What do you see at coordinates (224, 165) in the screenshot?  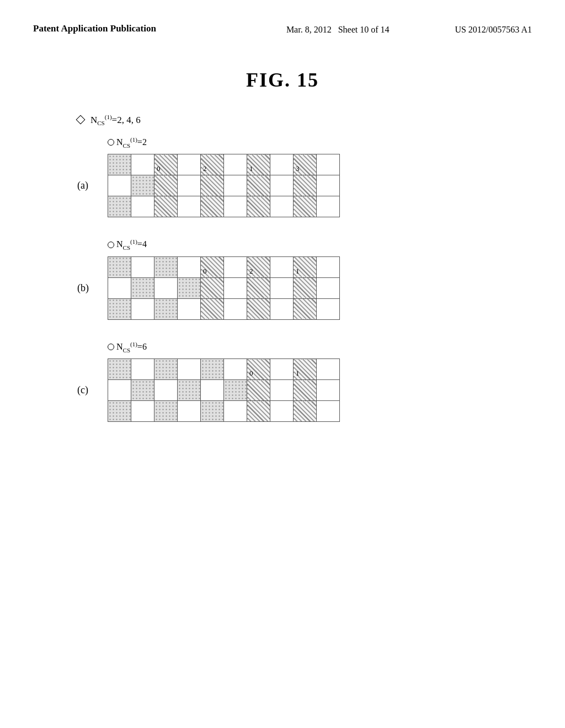 I see `table-row: 0 2 1 3` at bounding box center [224, 165].